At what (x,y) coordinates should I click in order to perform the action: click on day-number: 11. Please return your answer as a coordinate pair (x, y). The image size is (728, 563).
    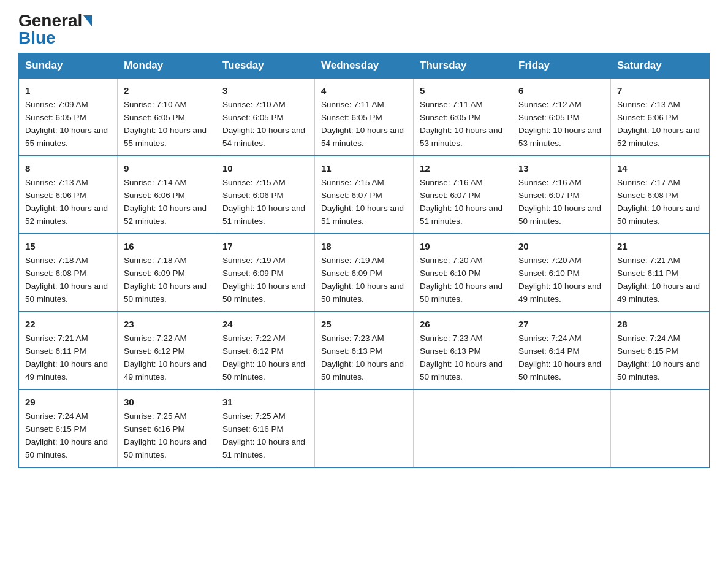
    Looking at the image, I should click on (364, 168).